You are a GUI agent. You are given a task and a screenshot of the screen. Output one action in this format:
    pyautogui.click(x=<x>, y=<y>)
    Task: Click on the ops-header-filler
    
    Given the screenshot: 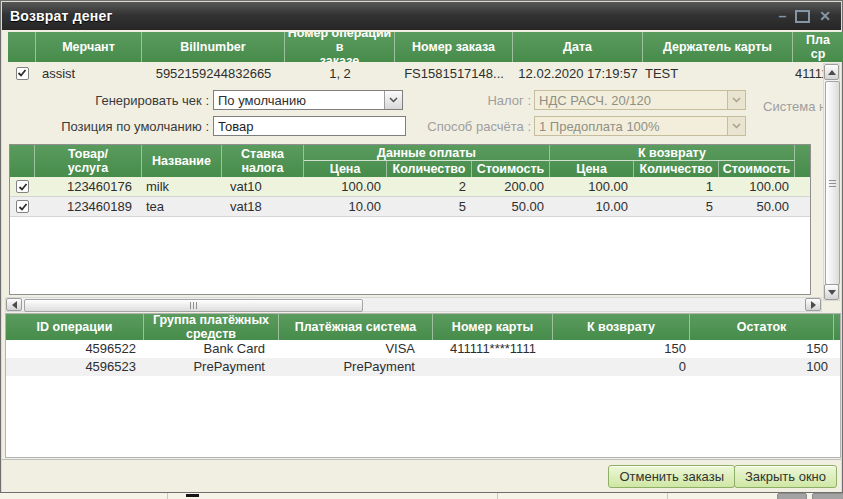 What is the action you would take?
    pyautogui.click(x=837, y=327)
    